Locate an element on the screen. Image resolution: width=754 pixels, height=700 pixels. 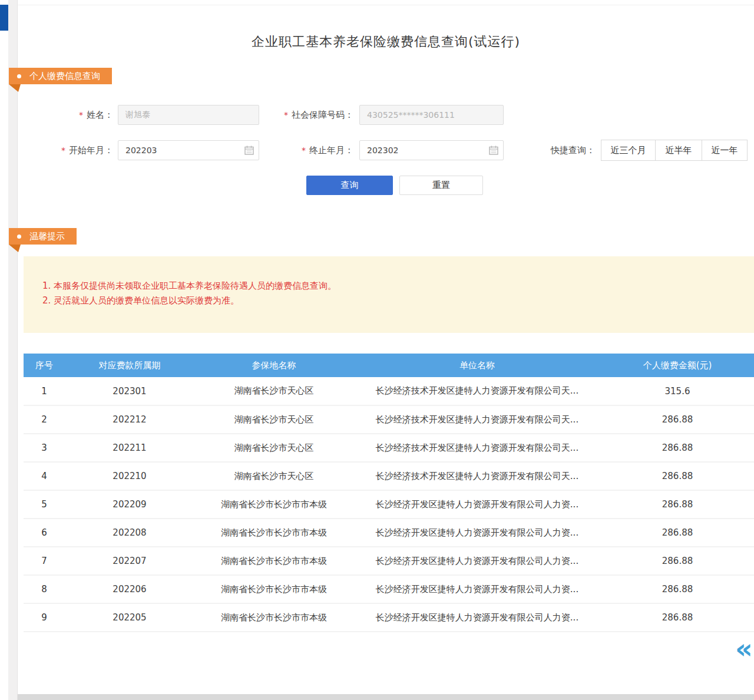
table-cell: 202301 is located at coordinates (130, 391).